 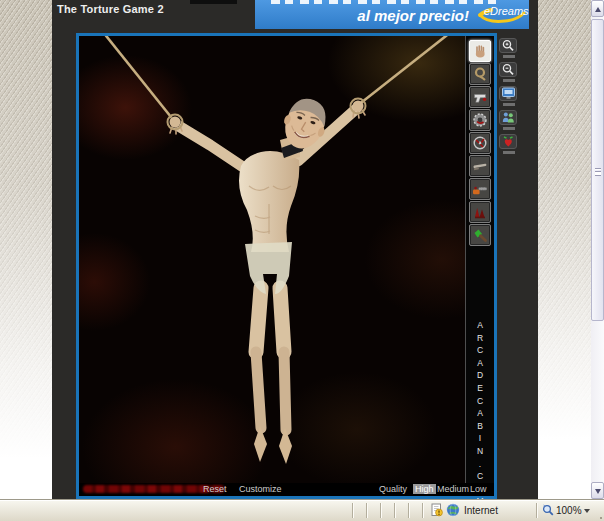 I want to click on tool-rope-button, so click(x=480, y=74).